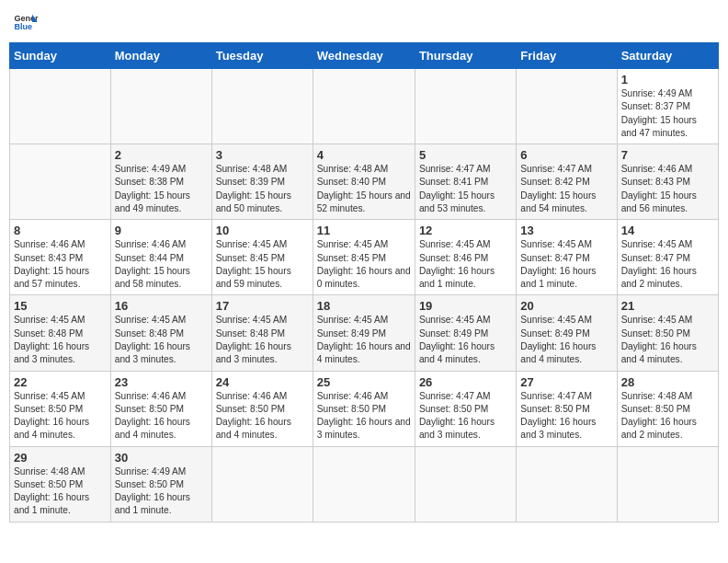 The width and height of the screenshot is (728, 563). I want to click on day-info: Sunrise: 4:49 AMSunset: 8:37 PMDaylight:…, so click(667, 114).